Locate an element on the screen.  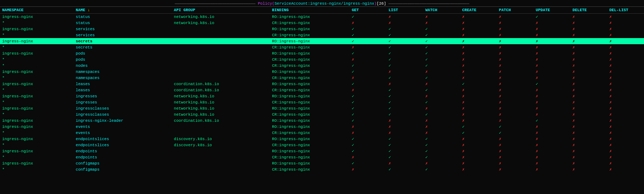
cell-name: ingressclasses is located at coordinates (123, 114).